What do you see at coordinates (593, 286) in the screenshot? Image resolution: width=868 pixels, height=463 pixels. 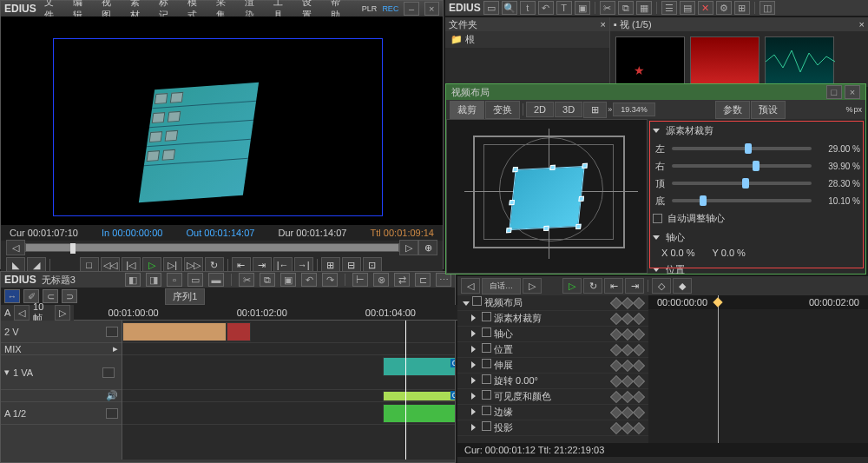 I see `fx-loop-icon: ↻` at bounding box center [593, 286].